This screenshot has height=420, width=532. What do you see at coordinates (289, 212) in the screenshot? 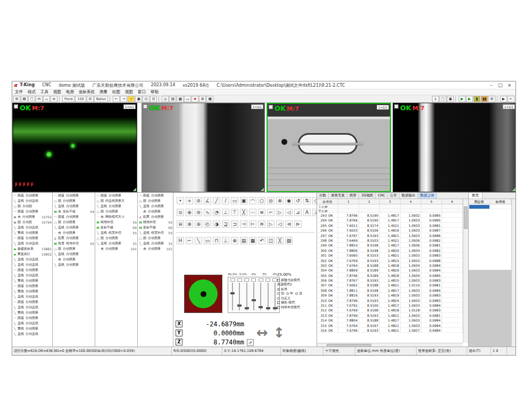
I see `measure-tool-icon: ◁` at bounding box center [289, 212].